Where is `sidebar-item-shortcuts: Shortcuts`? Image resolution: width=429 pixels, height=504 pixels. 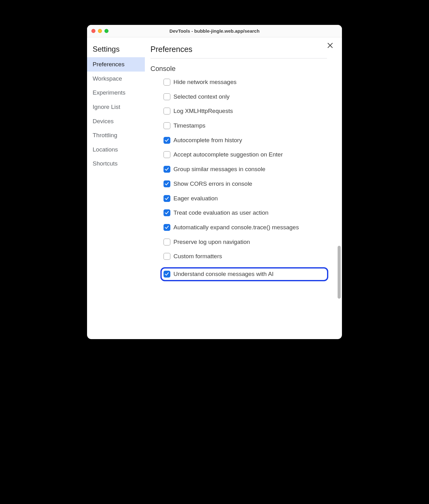
sidebar-item-shortcuts: Shortcuts is located at coordinates (116, 164).